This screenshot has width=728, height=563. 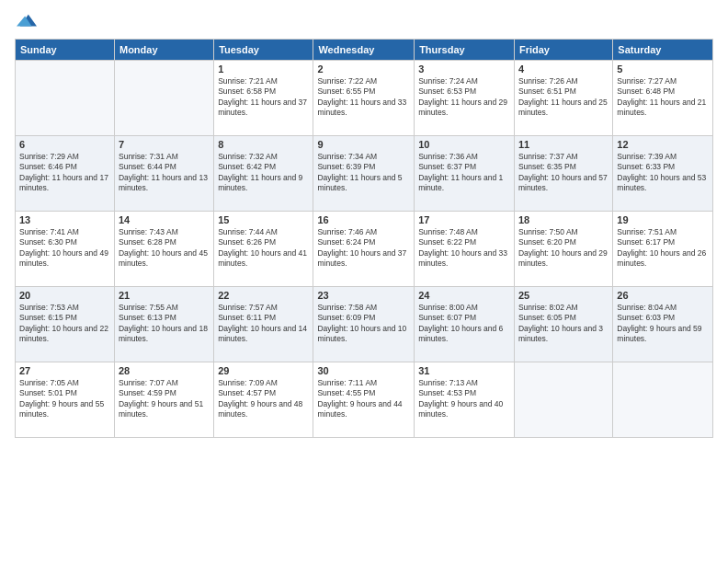 I want to click on day-info: Sunrise: 7:51 AM Sunset: 6:17 PM Dayligh…, so click(x=663, y=248).